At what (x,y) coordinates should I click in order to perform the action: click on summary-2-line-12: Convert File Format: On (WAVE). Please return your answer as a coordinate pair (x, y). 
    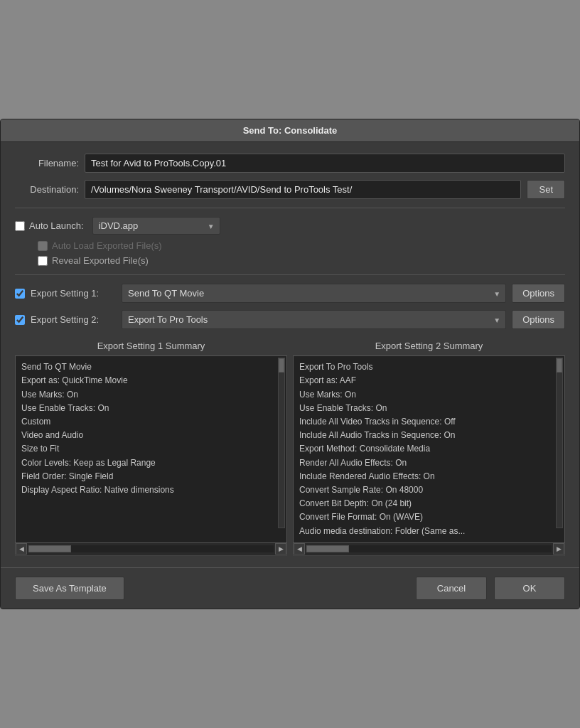
    Looking at the image, I should click on (424, 518).